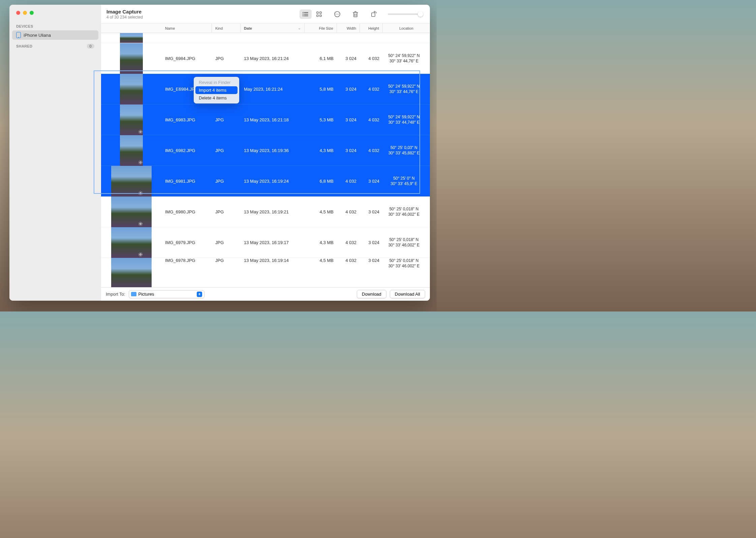  What do you see at coordinates (372, 294) in the screenshot?
I see `download-button: Download` at bounding box center [372, 294].